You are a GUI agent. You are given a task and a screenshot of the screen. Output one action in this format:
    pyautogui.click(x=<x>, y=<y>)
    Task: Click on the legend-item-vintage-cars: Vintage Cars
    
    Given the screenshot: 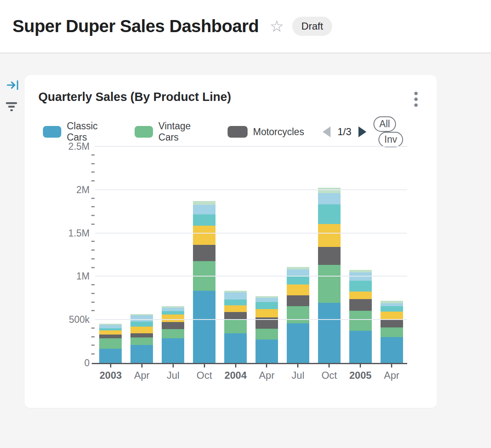 What is the action you would take?
    pyautogui.click(x=172, y=132)
    